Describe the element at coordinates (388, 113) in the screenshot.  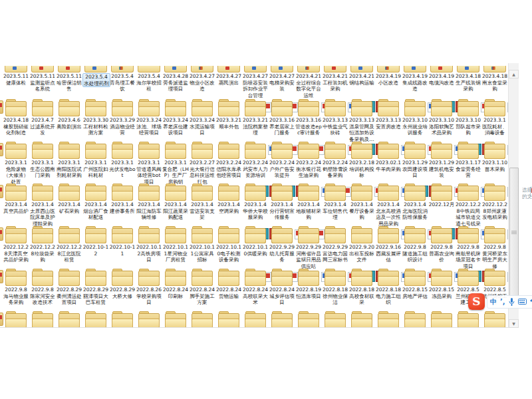
I see `folder-item: 2023.3.13安置房改造` at that location.